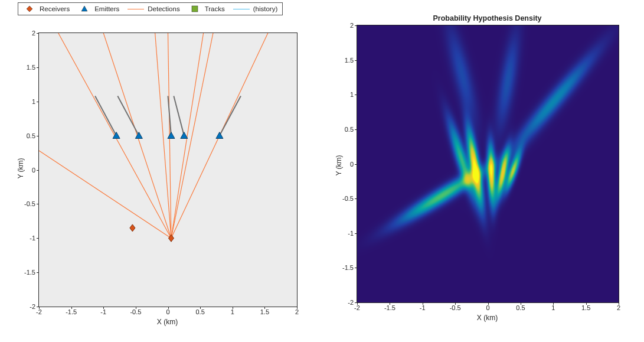 The height and width of the screenshot is (342, 644). Describe the element at coordinates (266, 9) in the screenshot. I see `legend-label: (history)` at that location.